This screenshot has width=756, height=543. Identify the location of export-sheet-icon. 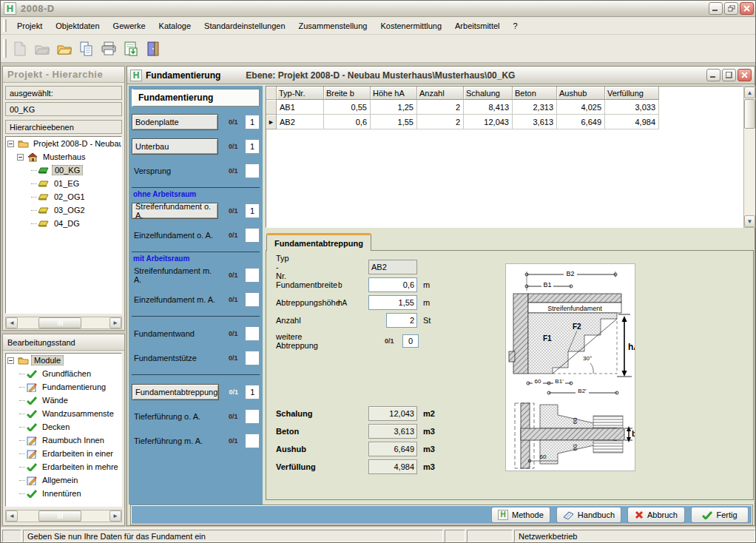
(131, 49).